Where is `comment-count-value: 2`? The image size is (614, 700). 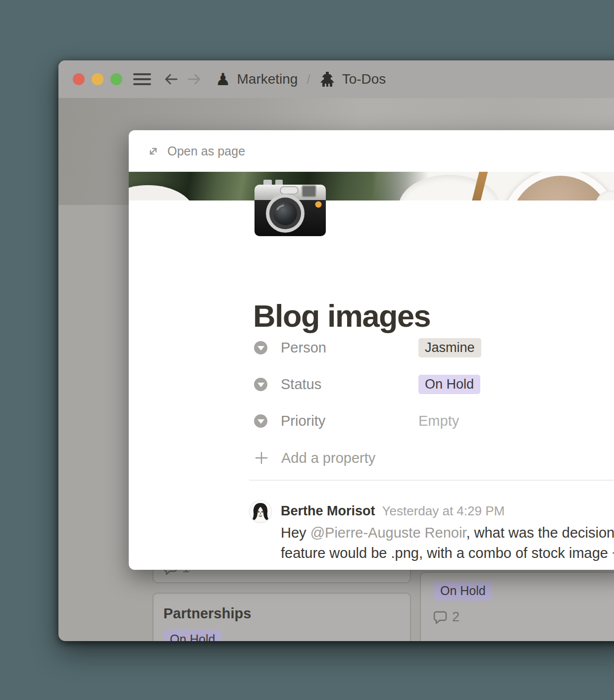 comment-count-value: 2 is located at coordinates (456, 617).